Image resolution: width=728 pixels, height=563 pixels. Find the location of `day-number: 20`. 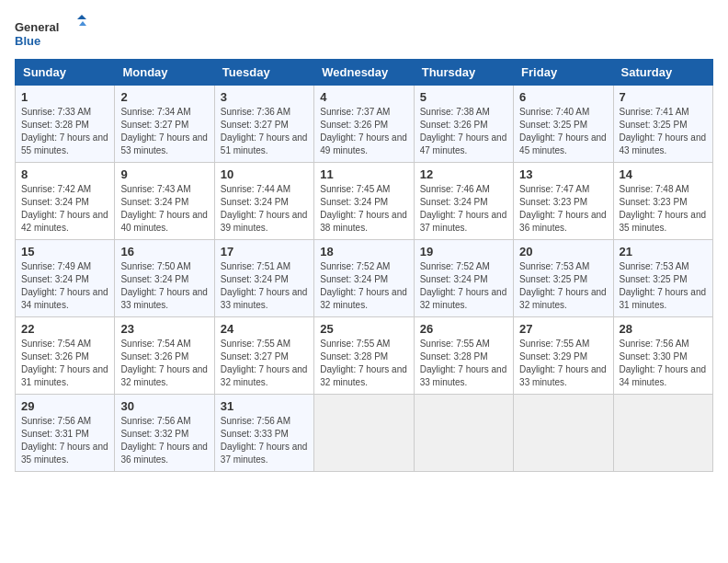

day-number: 20 is located at coordinates (563, 252).